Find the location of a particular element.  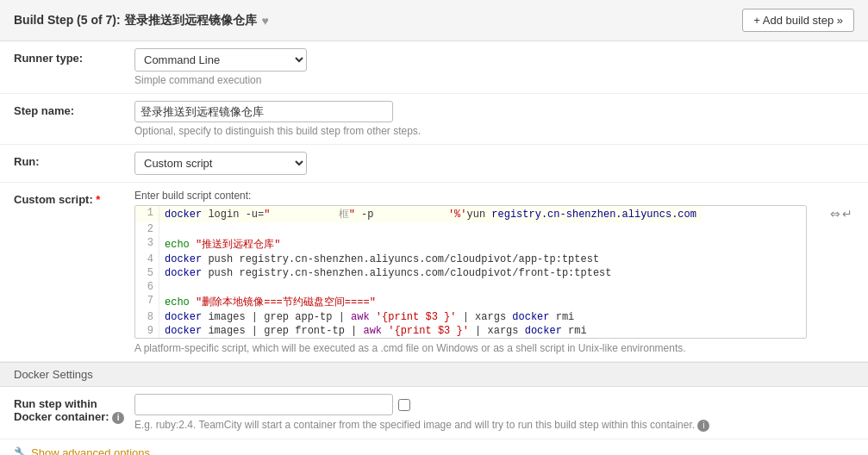

docker-settings-header: Docker Settings is located at coordinates (434, 374).